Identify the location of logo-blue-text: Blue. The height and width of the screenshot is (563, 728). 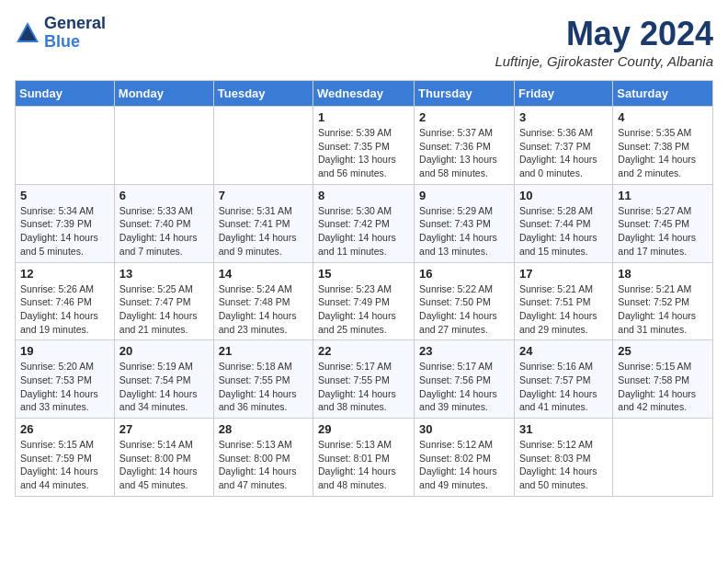
(75, 42).